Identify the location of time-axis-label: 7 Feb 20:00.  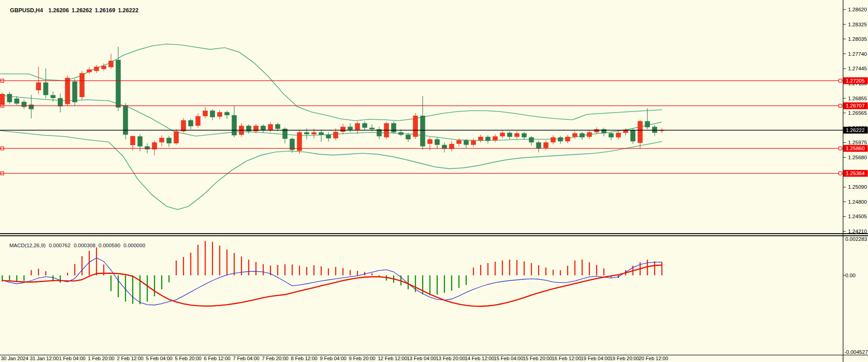
(275, 358).